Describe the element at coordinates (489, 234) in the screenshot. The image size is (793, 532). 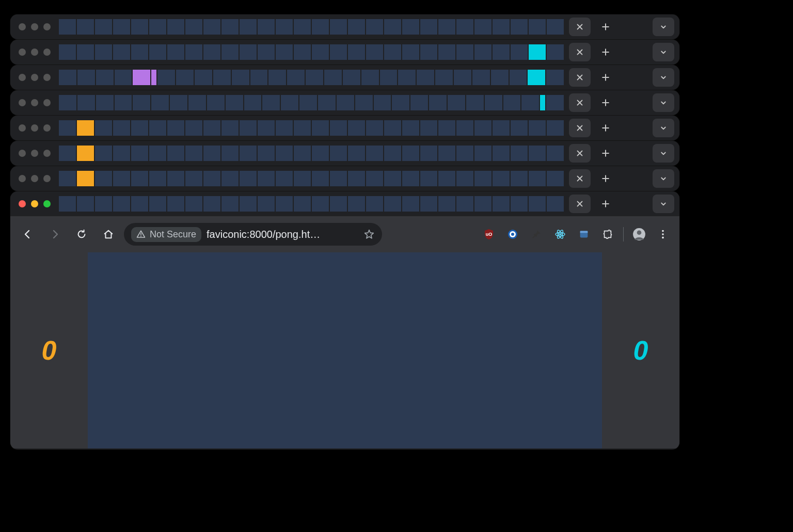
I see `ublock-icon: uO` at that location.